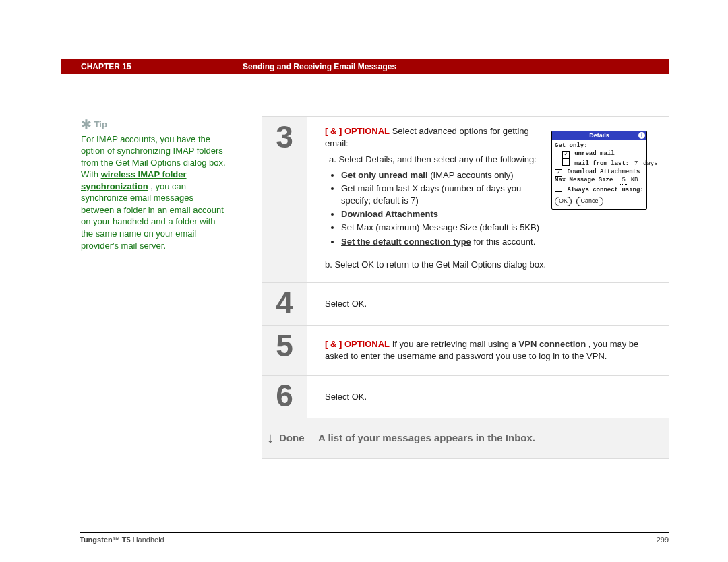 The image size is (728, 562). What do you see at coordinates (148, 540) in the screenshot?
I see `product-rest: Handheld` at bounding box center [148, 540].